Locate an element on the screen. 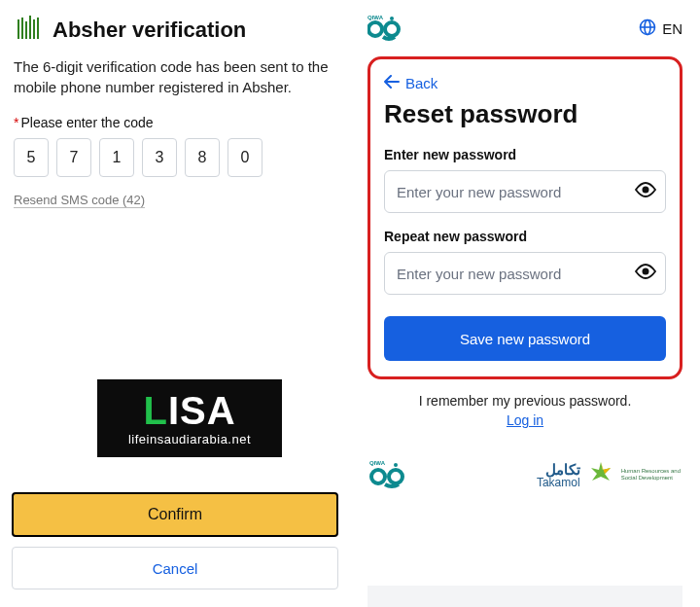 The height and width of the screenshot is (607, 700). cancel-button: Cancel is located at coordinates (175, 568).